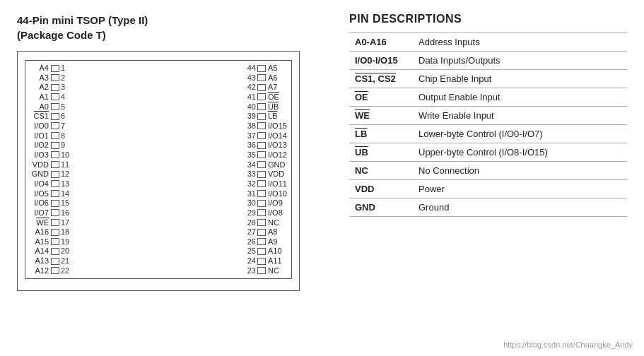 This screenshot has height=356, width=644. What do you see at coordinates (225, 116) in the screenshot?
I see `right-pin-row: LB39` at bounding box center [225, 116].